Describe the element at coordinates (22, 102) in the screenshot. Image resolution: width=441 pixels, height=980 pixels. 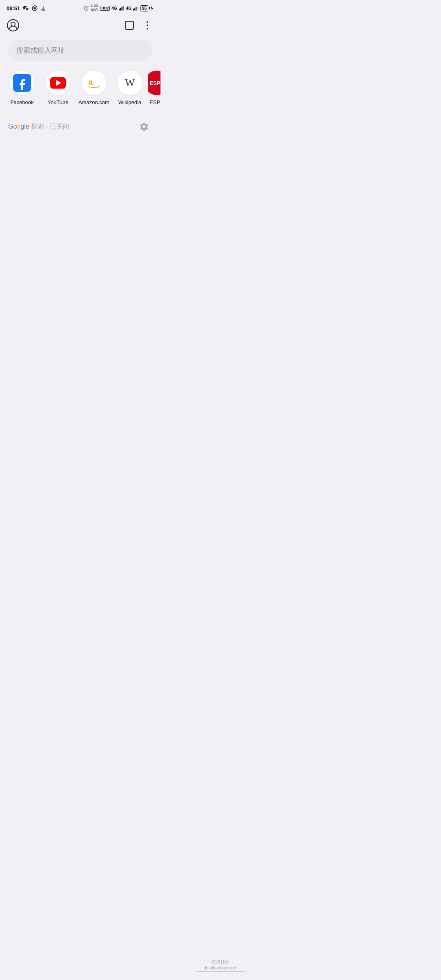
I see `facebook-label: Facebook` at that location.